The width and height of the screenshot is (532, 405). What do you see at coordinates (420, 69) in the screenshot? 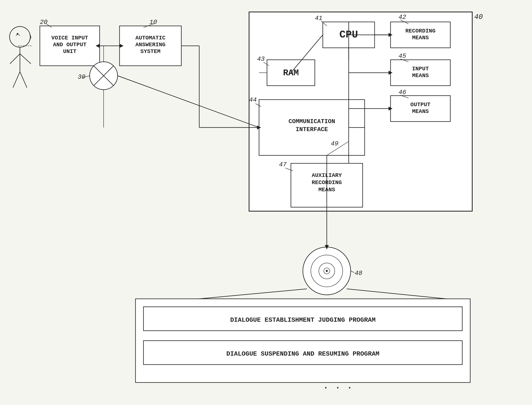
I see `svg-text: INPUT` at bounding box center [420, 69].